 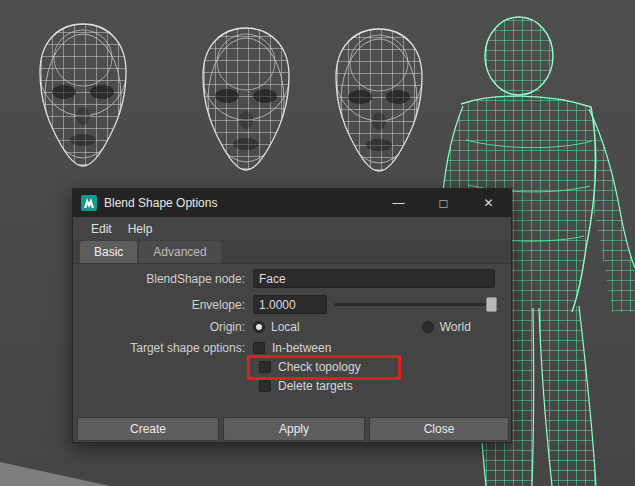 What do you see at coordinates (259, 327) in the screenshot?
I see `radio-origin-local` at bounding box center [259, 327].